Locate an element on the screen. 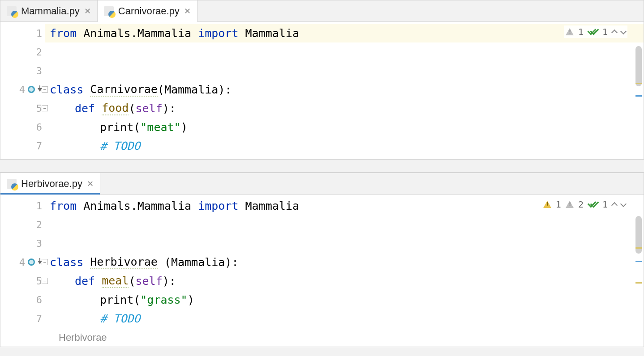 The width and height of the screenshot is (644, 356). scrollbar-thumb is located at coordinates (639, 66).